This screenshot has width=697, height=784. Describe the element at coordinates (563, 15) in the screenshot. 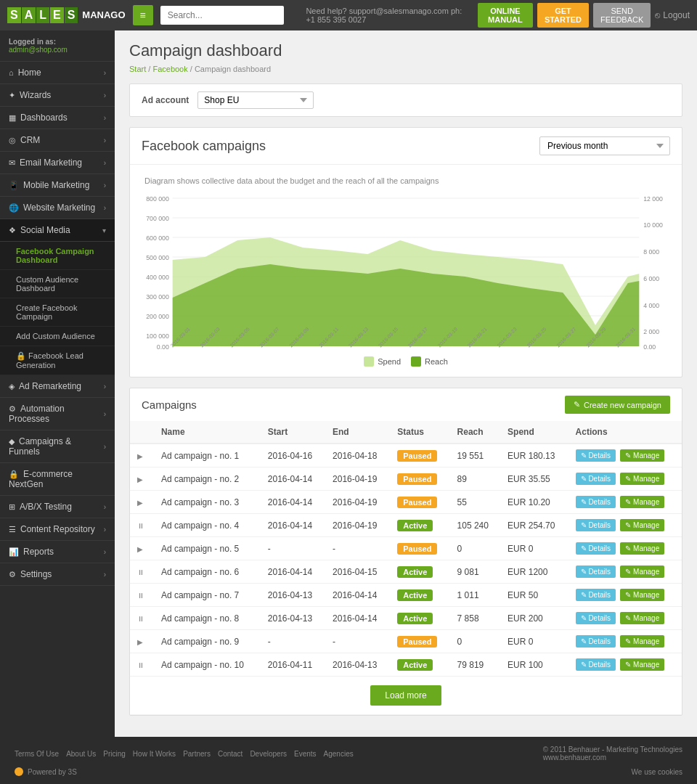

I see `get-started-button: GET STARTED` at that location.